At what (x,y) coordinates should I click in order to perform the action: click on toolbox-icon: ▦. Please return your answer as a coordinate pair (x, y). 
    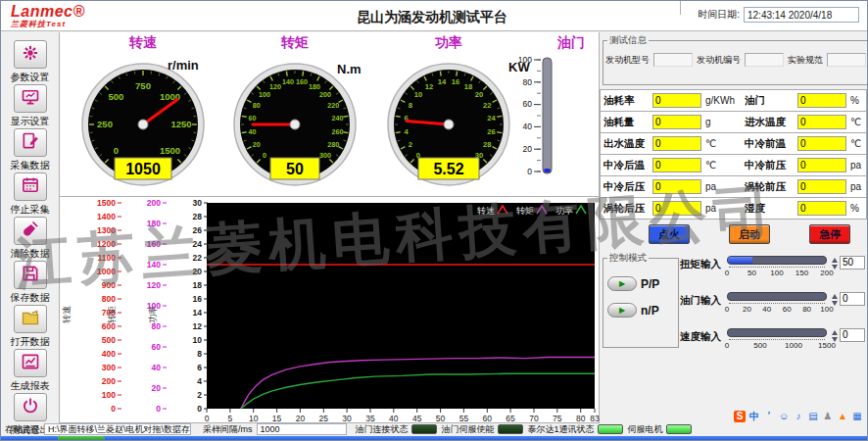
    Looking at the image, I should click on (857, 416).